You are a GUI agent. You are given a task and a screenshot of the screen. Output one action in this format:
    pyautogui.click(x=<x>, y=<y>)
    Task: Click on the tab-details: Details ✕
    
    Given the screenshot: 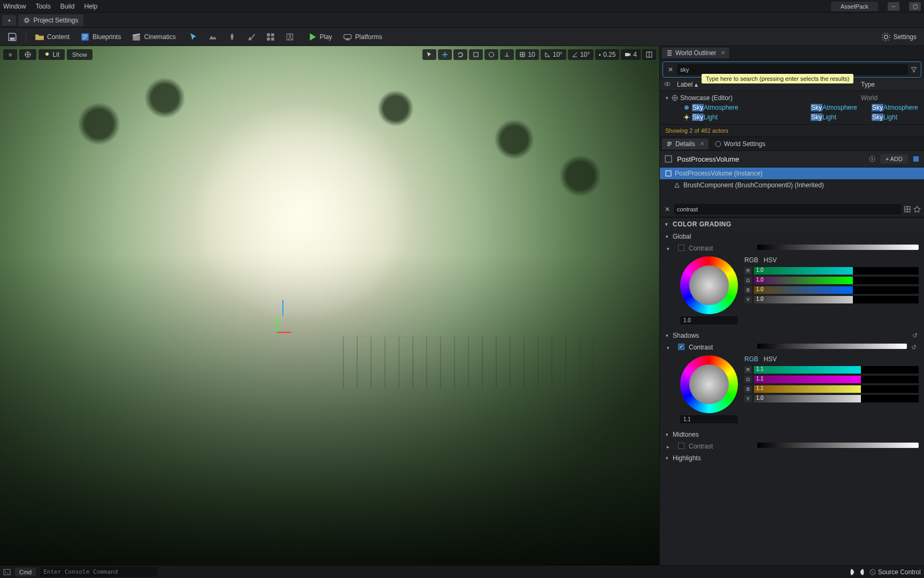 What is the action you would take?
    pyautogui.click(x=686, y=144)
    